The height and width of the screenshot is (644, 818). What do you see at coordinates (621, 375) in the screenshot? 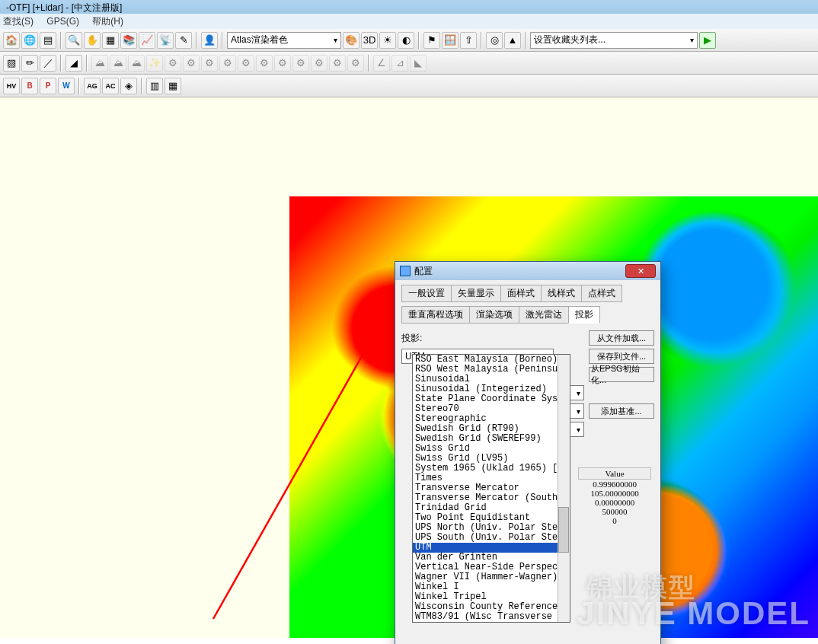
I see `epsg-init-button: 从EPSG初始化...` at bounding box center [621, 375].